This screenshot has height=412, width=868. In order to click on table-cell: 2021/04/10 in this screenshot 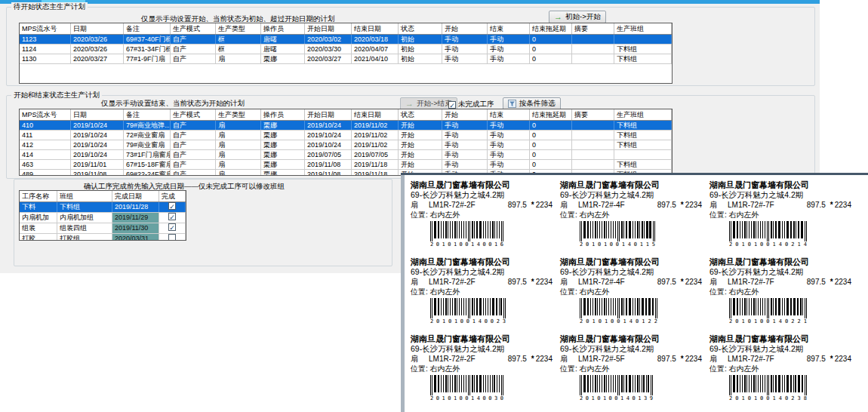, I will do `click(375, 59)`.